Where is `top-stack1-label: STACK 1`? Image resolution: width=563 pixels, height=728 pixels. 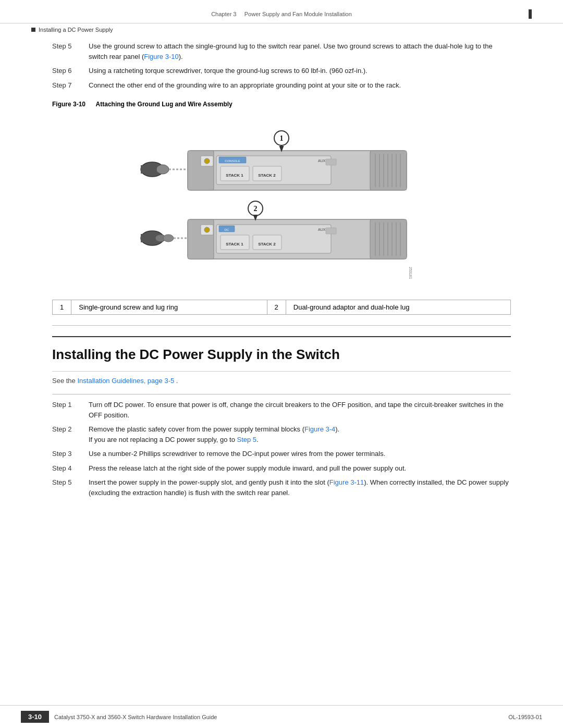
top-stack1-label: STACK 1 is located at coordinates (235, 175).